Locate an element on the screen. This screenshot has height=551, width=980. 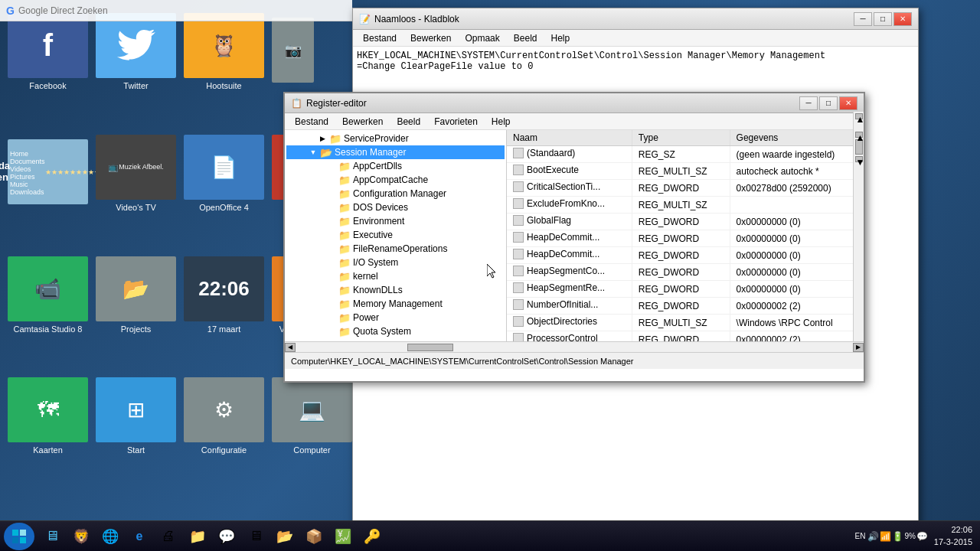
data-table-row: ObjectDirectoriesREG_MULTI_SZ\Windows \R… is located at coordinates (685, 323).